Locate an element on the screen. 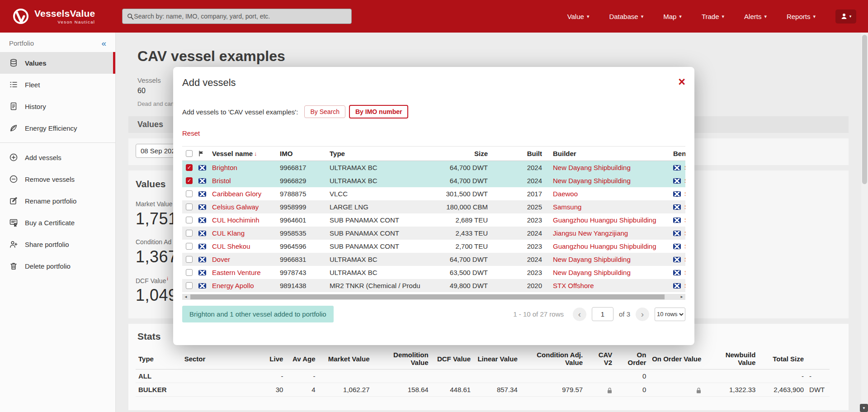 The width and height of the screenshot is (868, 412). page-scrollbar-thumb is located at coordinates (864, 109).